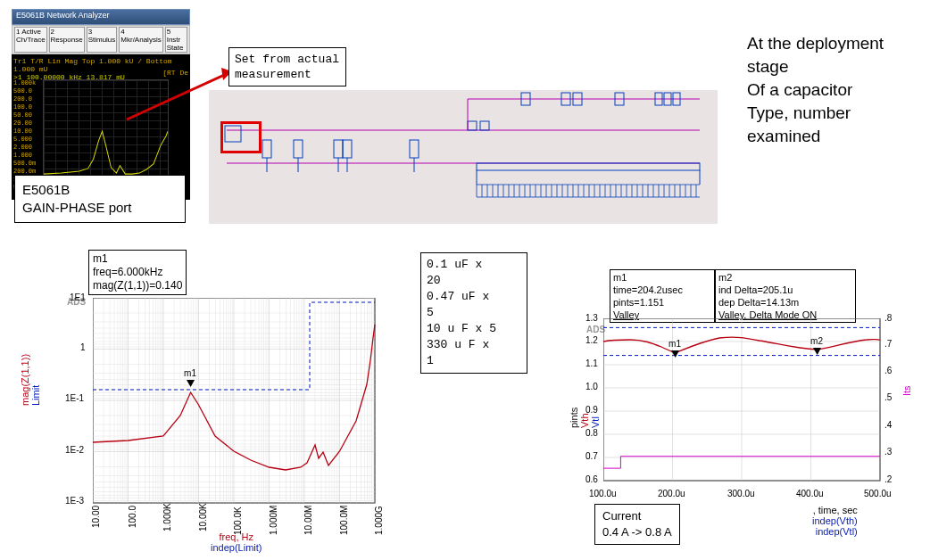 The height and width of the screenshot is (560, 930). What do you see at coordinates (816, 136) in the screenshot?
I see `annotation-l5: examined` at bounding box center [816, 136].